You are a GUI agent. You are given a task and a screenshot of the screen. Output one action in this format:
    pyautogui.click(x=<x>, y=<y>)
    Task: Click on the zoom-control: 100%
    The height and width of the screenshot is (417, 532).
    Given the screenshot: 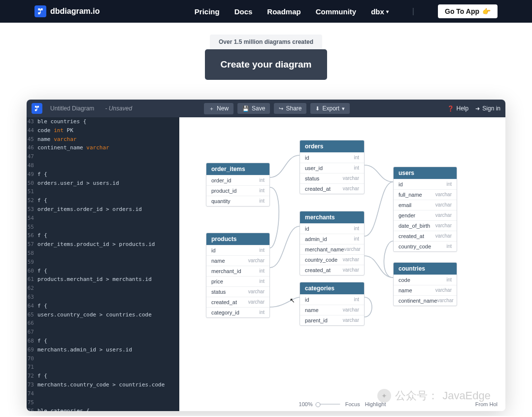 What is the action you would take?
    pyautogui.click(x=320, y=404)
    